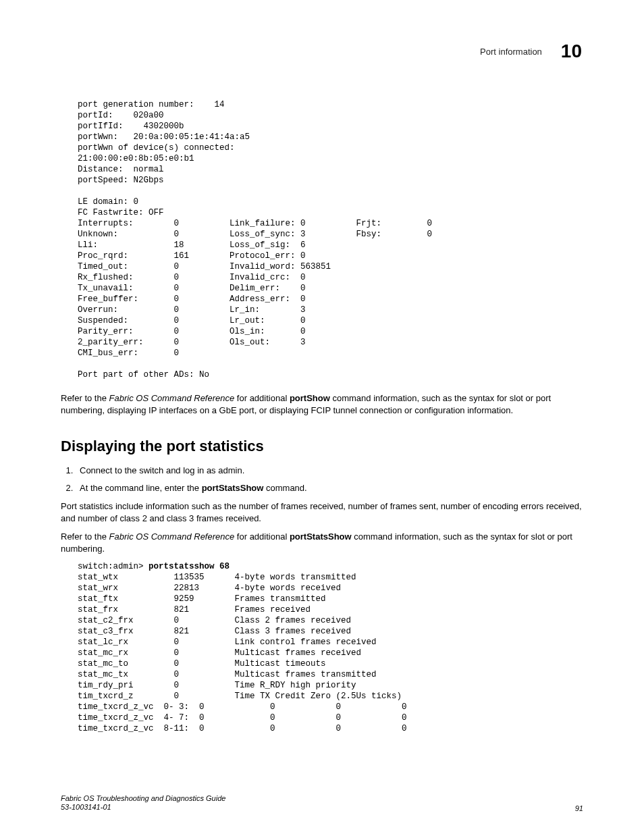  What do you see at coordinates (322, 404) in the screenshot?
I see `portshow-reference-paragraph: Refer to the Fabric OS Command Reference…` at bounding box center [322, 404].